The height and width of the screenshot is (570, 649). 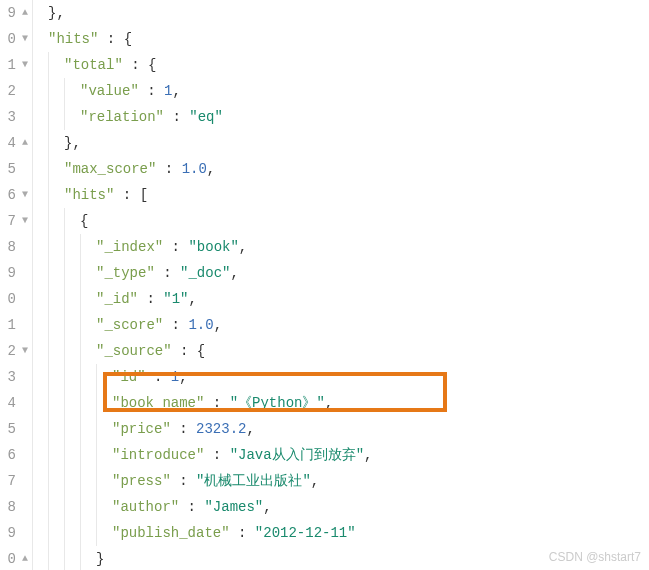 I want to click on json-value: "book", so click(x=213, y=247).